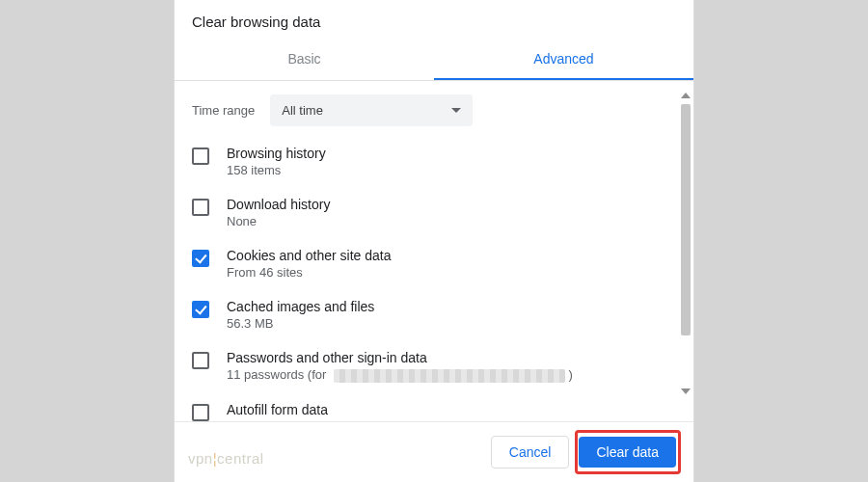 The width and height of the screenshot is (868, 482). What do you see at coordinates (201, 309) in the screenshot?
I see `checkbox-cache` at bounding box center [201, 309].